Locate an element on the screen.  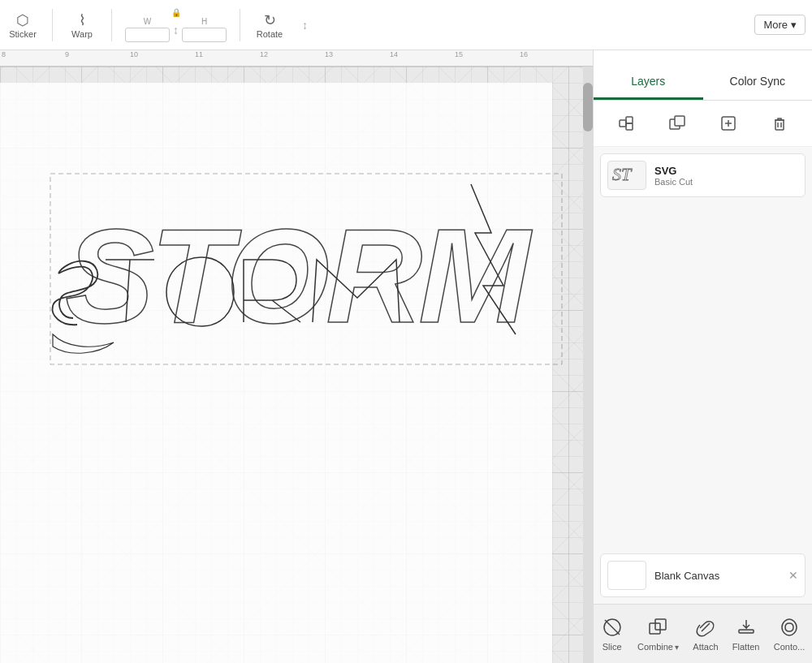
duplicate-button is located at coordinates (677, 123).